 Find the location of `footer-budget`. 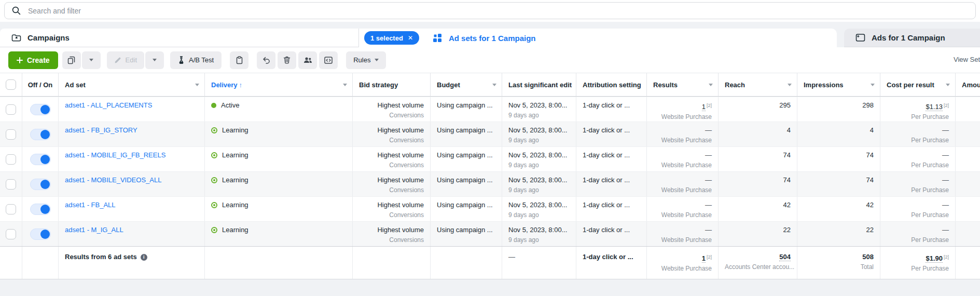

footer-budget is located at coordinates (466, 263).